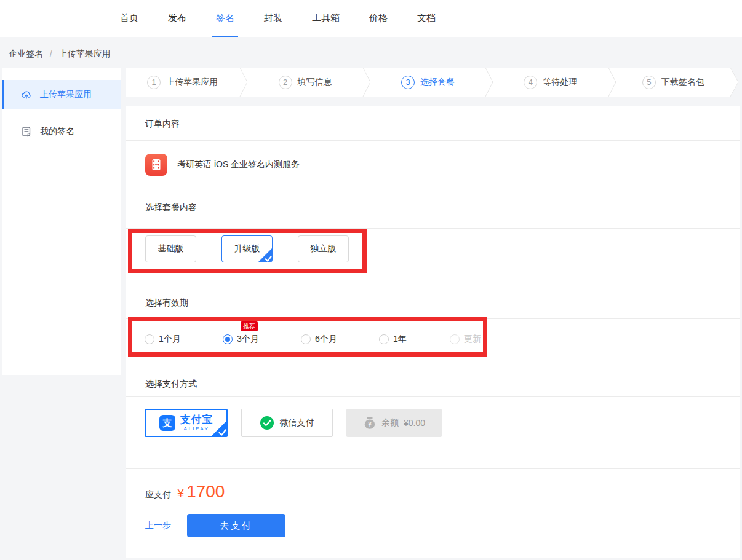 This screenshot has width=742, height=560. I want to click on nav-item-publish: 发布, so click(177, 18).